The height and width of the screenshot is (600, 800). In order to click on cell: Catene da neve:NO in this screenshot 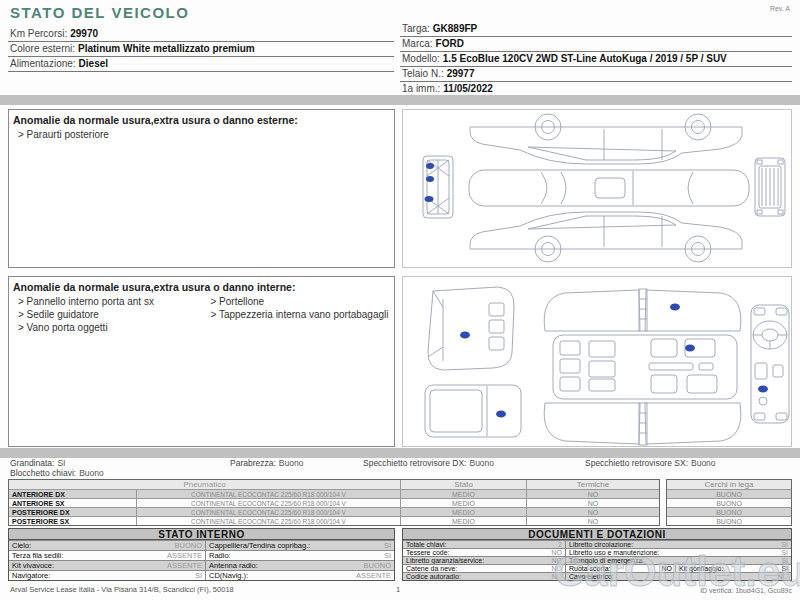, I will do `click(484, 568)`.